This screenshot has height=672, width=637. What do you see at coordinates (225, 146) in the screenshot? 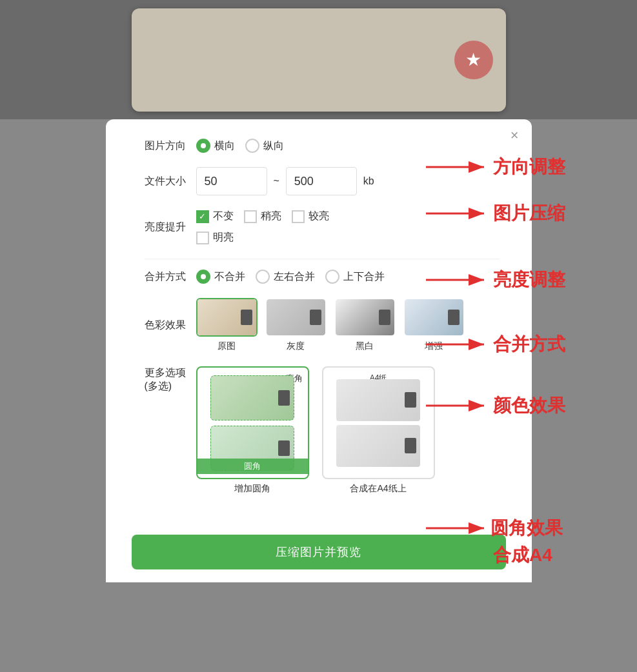
I see `orientation-landscape-label: 横向` at bounding box center [225, 146].